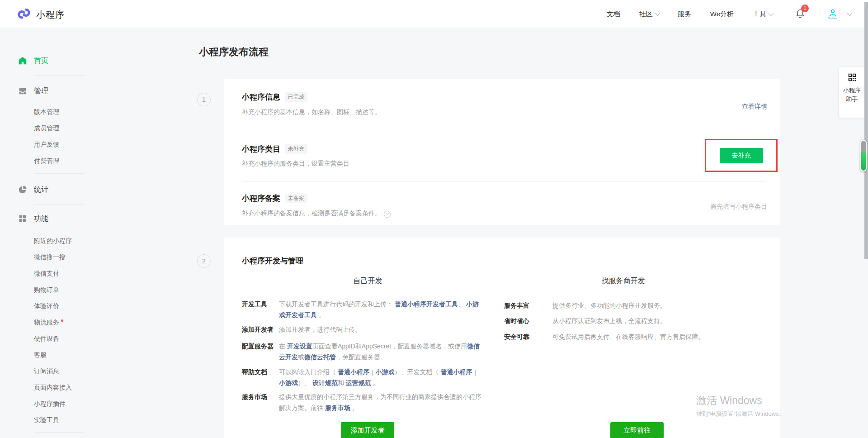 The image size is (868, 438). What do you see at coordinates (24, 14) in the screenshot?
I see `miniprogram-logo-icon` at bounding box center [24, 14].